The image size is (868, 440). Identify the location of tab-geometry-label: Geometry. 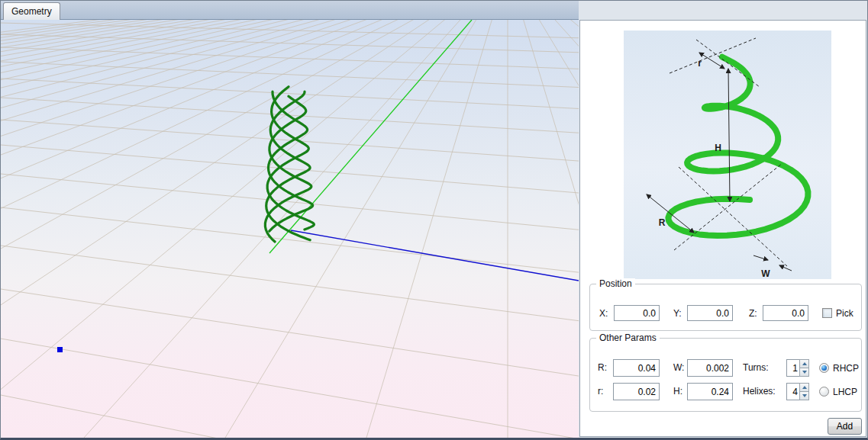
(32, 12).